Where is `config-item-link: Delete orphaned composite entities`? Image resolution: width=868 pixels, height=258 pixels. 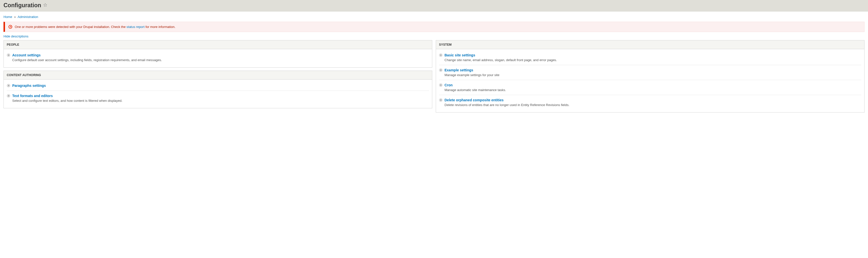
config-item-link: Delete orphaned composite entities is located at coordinates (474, 100).